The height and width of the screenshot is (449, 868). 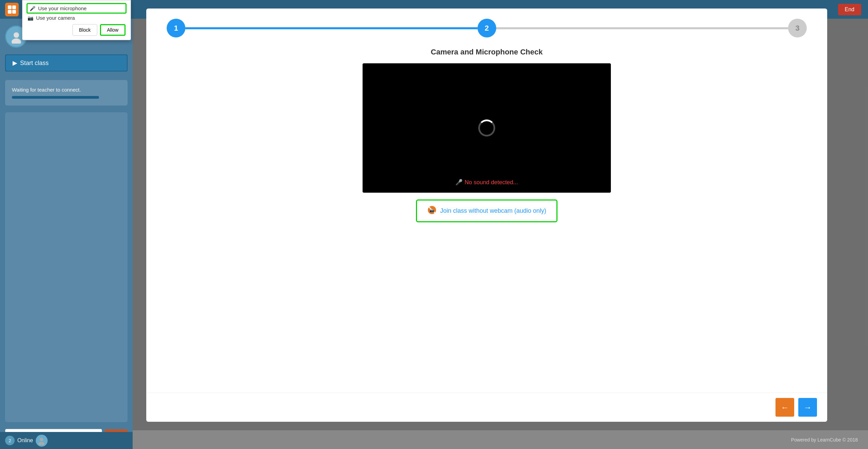 I want to click on join-without-webcam-label: Join class without webcam (audio only), so click(x=493, y=211).